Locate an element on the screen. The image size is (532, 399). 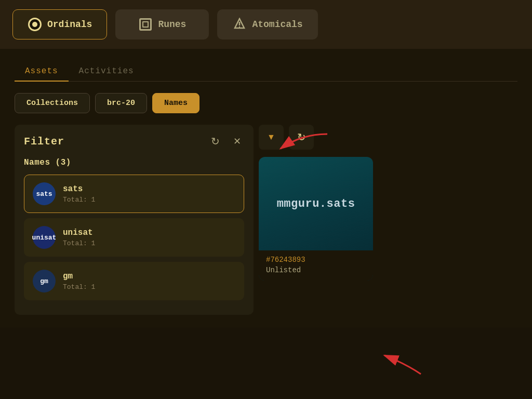
name-total-gm: Total: 1 is located at coordinates (79, 287).